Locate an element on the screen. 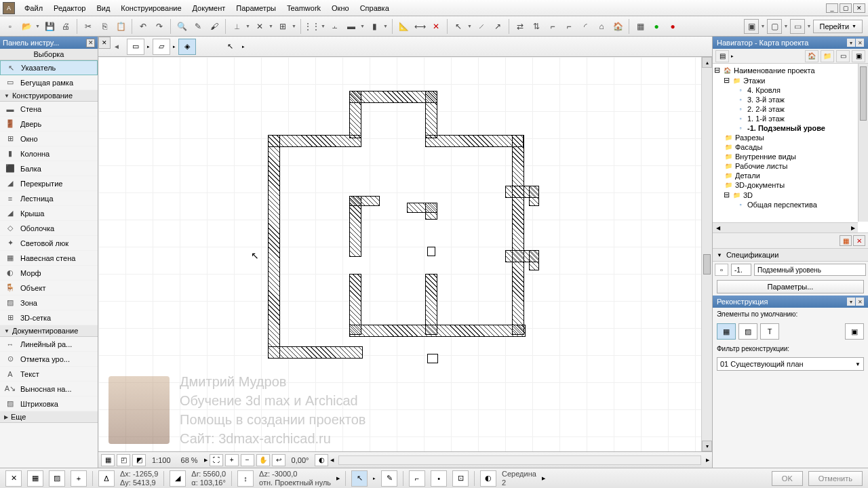  menu-Конструирование: Конструирование is located at coordinates (151, 8).